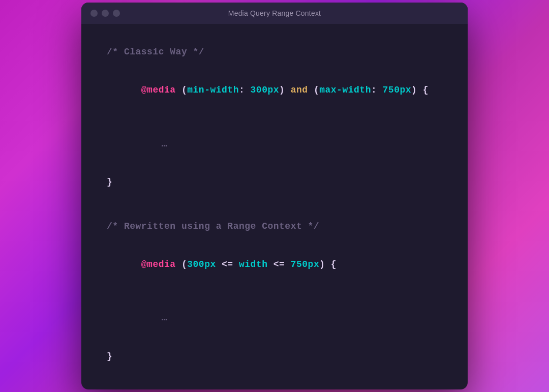 The height and width of the screenshot is (392, 549). Describe the element at coordinates (105, 13) in the screenshot. I see `minimize-button` at that location.